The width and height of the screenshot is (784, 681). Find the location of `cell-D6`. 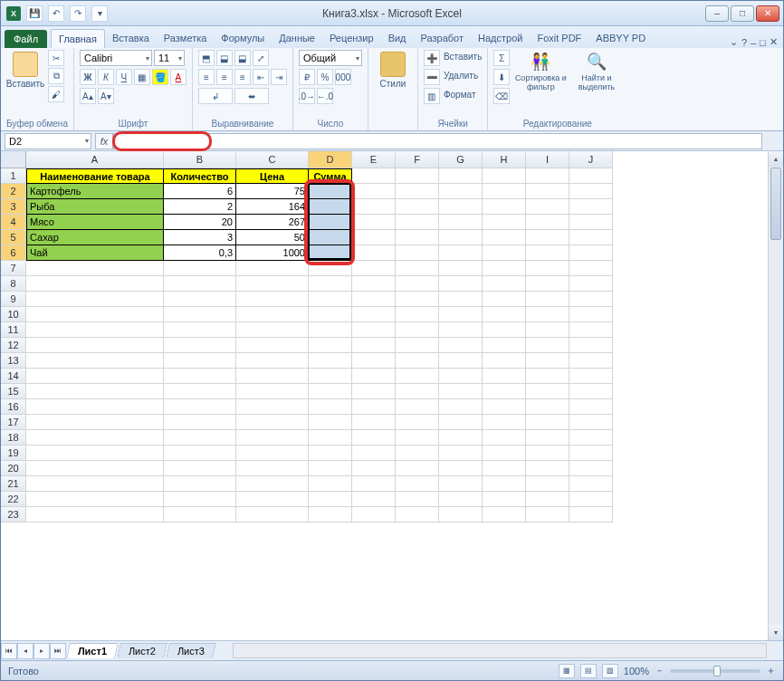

cell-D6 is located at coordinates (330, 254).